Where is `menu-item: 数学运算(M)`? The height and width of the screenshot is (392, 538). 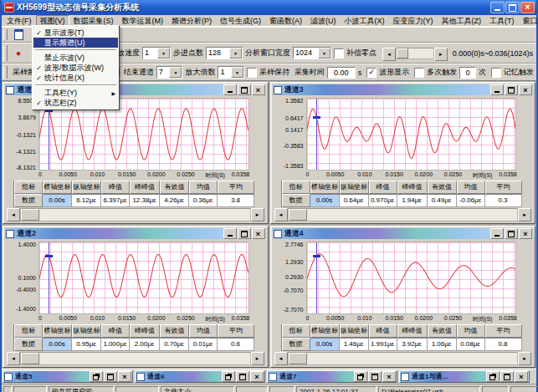 menu-item: 数学运算(M) is located at coordinates (143, 20).